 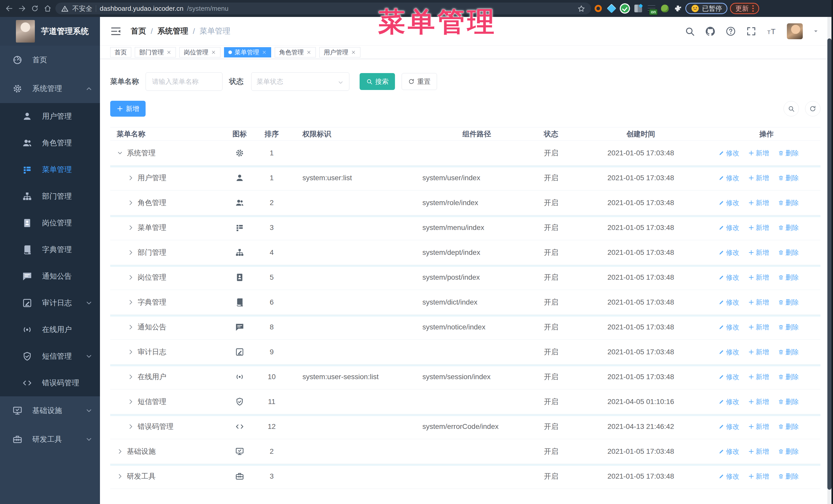 What do you see at coordinates (50, 249) in the screenshot?
I see `sidebar-item-7: 字典管理` at bounding box center [50, 249].